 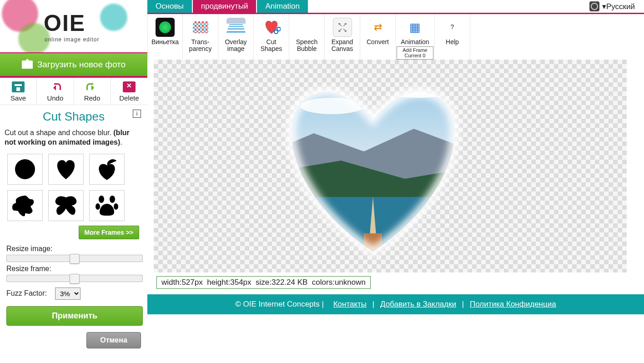 What do you see at coordinates (18, 98) in the screenshot?
I see `save-label: Save` at bounding box center [18, 98].